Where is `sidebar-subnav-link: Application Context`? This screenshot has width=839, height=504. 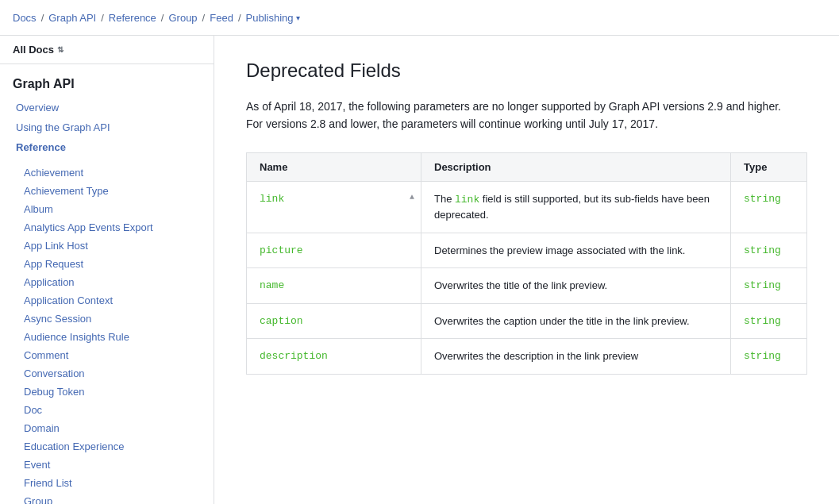 sidebar-subnav-link: Application Context is located at coordinates (106, 300).